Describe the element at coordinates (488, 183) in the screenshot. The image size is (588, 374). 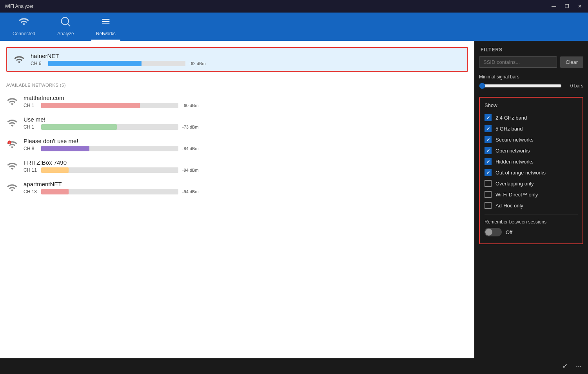
I see `checkbox-overlapping` at that location.